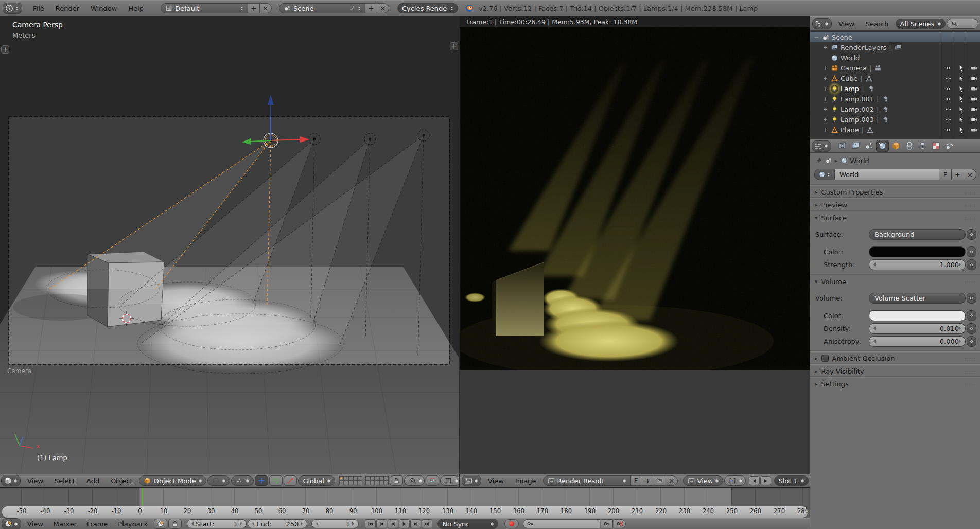  I want to click on strength-slider: 1.000, so click(917, 264).